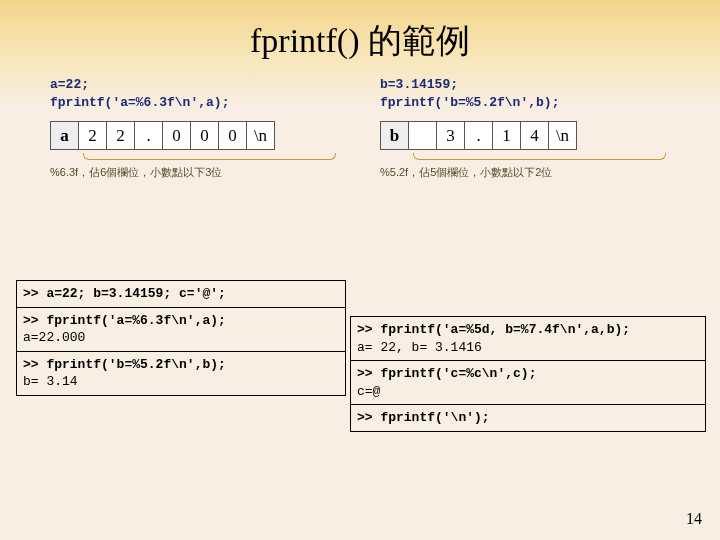 The height and width of the screenshot is (540, 720). I want to click on cell, so click(423, 136).